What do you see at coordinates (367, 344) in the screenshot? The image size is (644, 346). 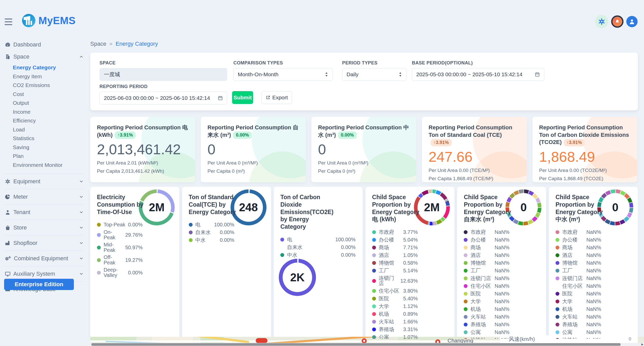 I see `horizontal-scrollbar: ▶` at bounding box center [367, 344].